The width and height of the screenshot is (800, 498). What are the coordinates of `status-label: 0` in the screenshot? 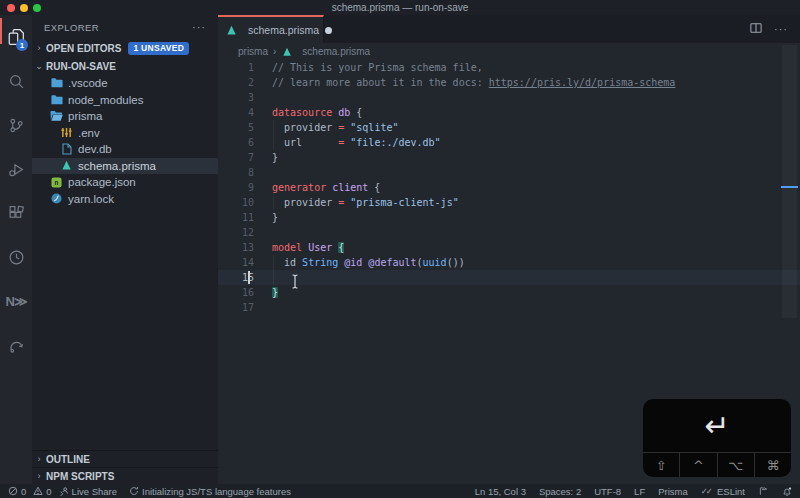 It's located at (24, 492).